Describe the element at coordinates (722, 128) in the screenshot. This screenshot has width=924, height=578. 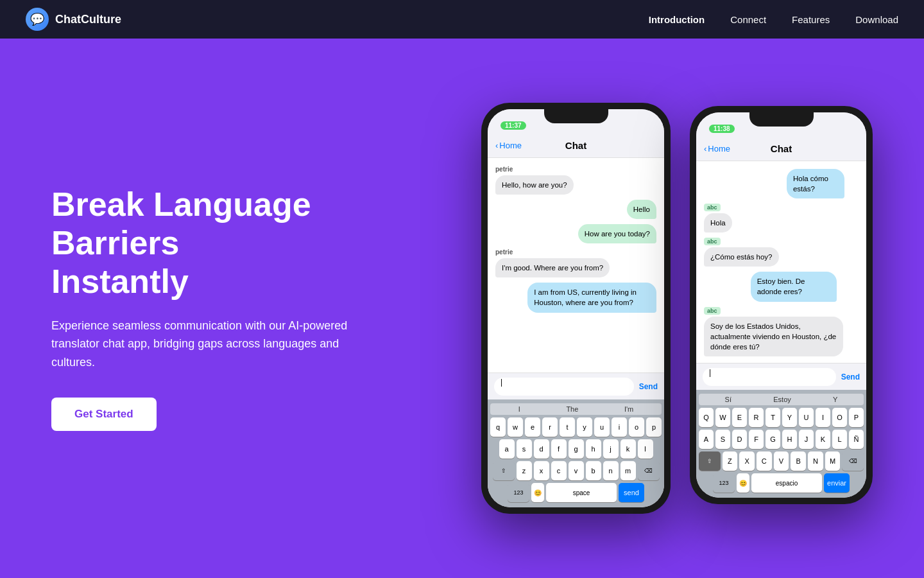
I see `phone-2-time: 11:38` at that location.